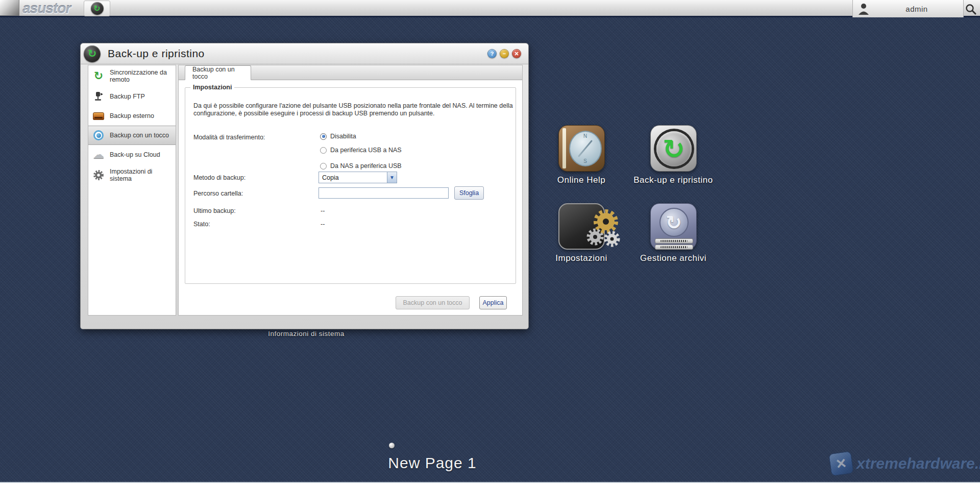 The image size is (980, 483). What do you see at coordinates (99, 116) in the screenshot?
I see `external-drive-icon` at bounding box center [99, 116].